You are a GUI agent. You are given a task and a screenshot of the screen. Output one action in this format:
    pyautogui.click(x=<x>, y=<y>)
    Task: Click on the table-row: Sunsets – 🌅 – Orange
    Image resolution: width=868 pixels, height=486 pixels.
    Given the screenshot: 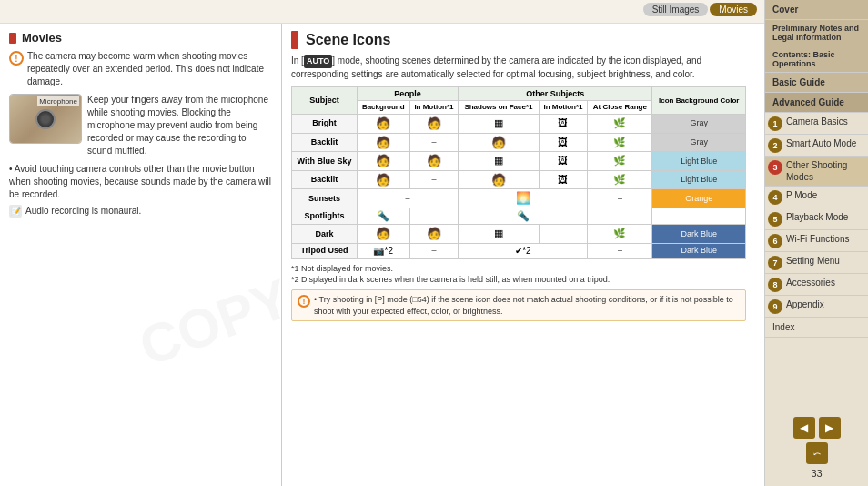 What is the action you would take?
    pyautogui.click(x=519, y=198)
    